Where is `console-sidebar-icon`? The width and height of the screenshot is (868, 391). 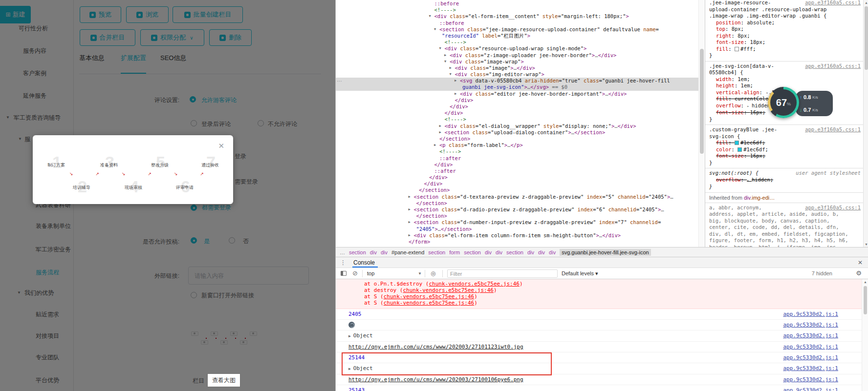
console-sidebar-icon is located at coordinates (344, 273).